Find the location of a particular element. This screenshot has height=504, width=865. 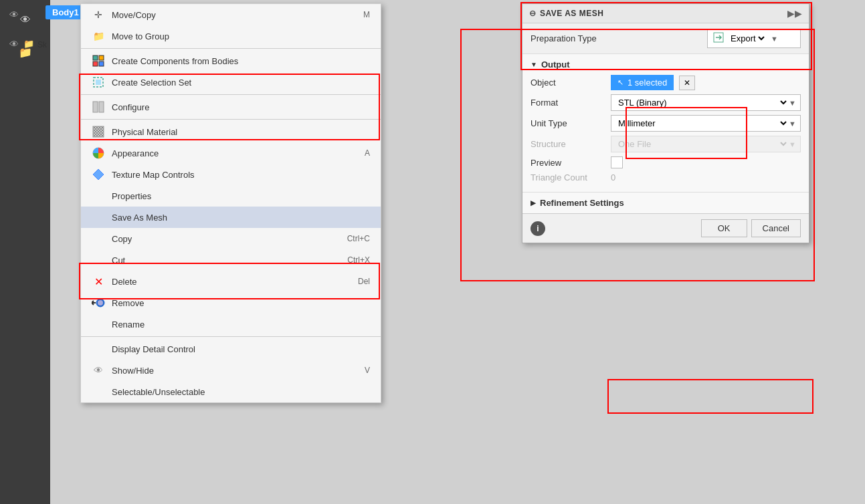

menu-item-copy: Copy Ctrl+C is located at coordinates (231, 239).